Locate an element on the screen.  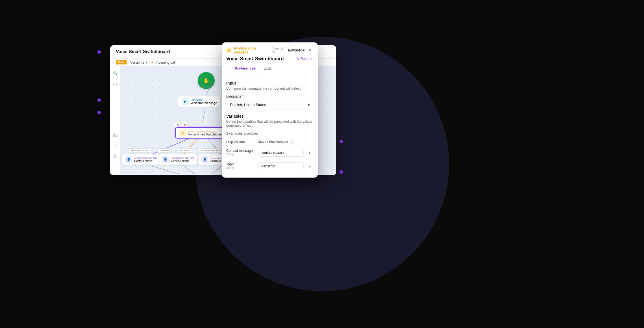
var1-name-cell: Contact message String is located at coordinates (242, 153).